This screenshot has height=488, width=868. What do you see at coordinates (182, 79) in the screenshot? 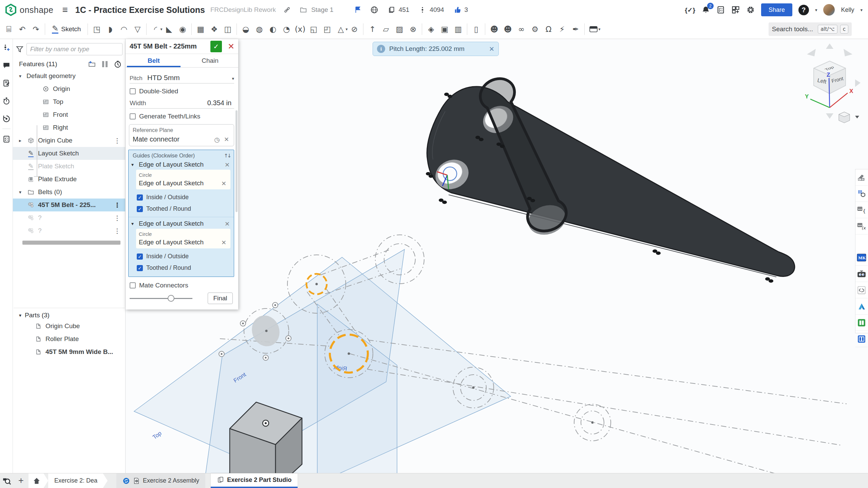
I see `pitch-select: Pitch HTD 5mm ▾` at bounding box center [182, 79].